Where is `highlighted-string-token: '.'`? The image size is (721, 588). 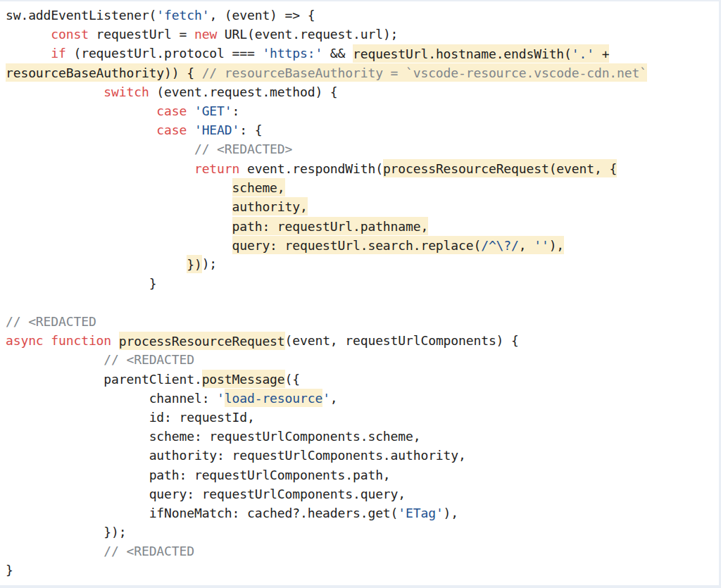 highlighted-string-token: '.' is located at coordinates (583, 54).